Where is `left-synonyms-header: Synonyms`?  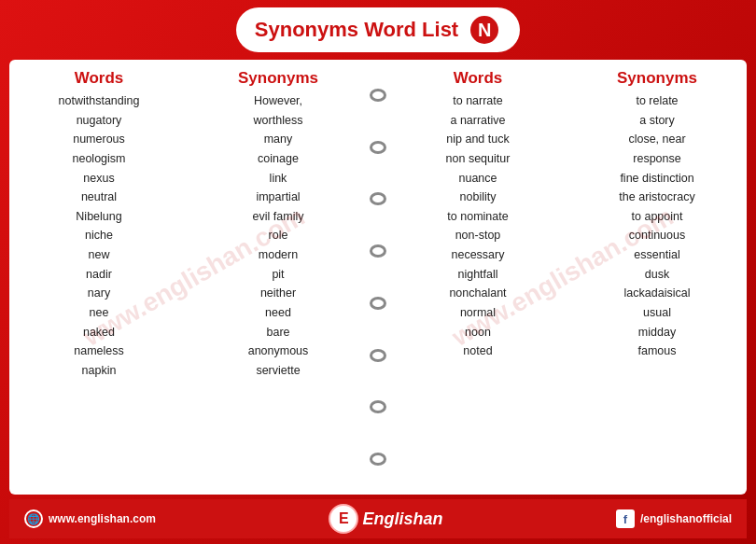 left-synonyms-header: Synonyms is located at coordinates (278, 78).